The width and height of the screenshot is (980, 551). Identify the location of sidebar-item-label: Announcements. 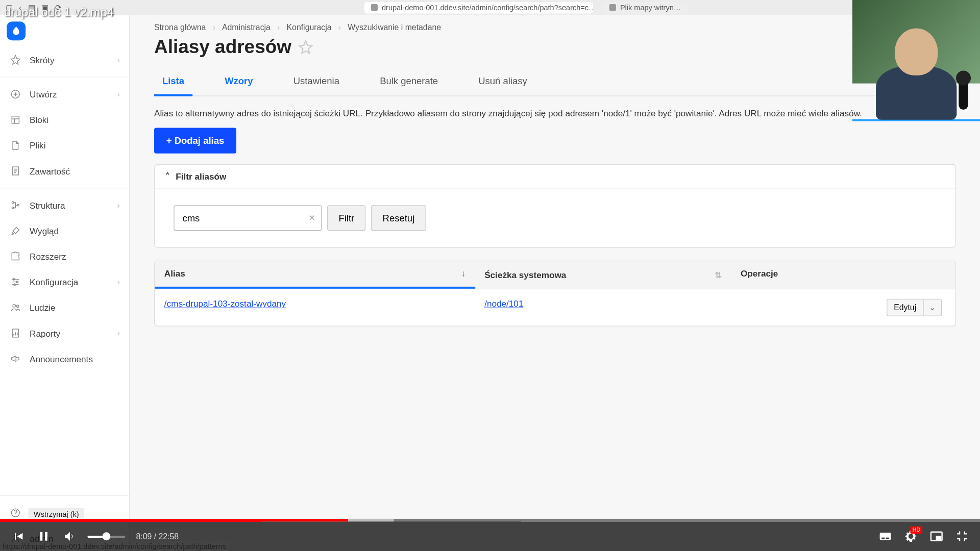
(75, 359).